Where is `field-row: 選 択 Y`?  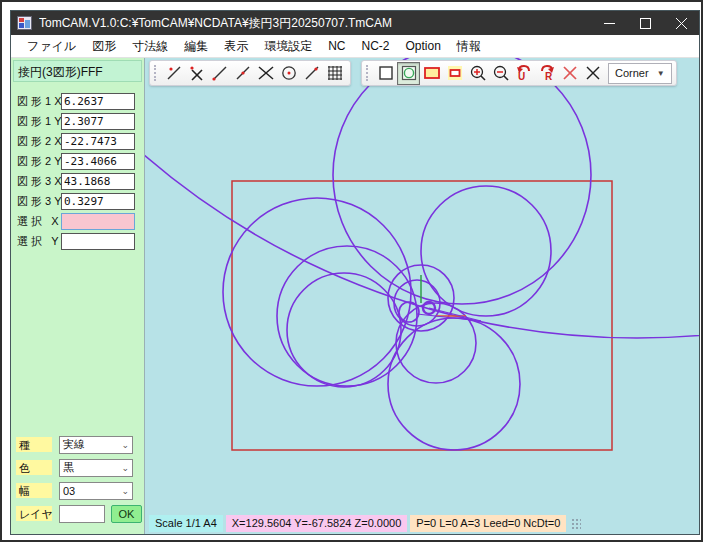
field-row: 選 択 Y is located at coordinates (78, 241).